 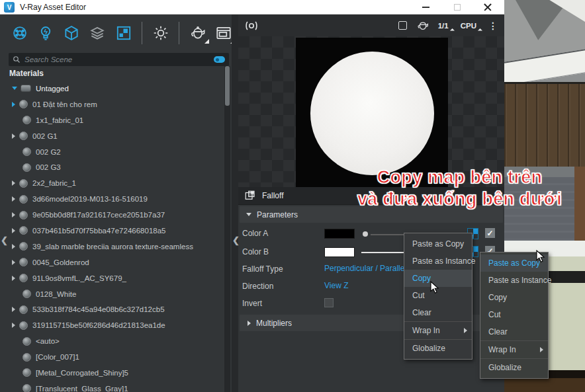 I want to click on collapse-list-chevron-icon: ❮, so click(x=236, y=241).